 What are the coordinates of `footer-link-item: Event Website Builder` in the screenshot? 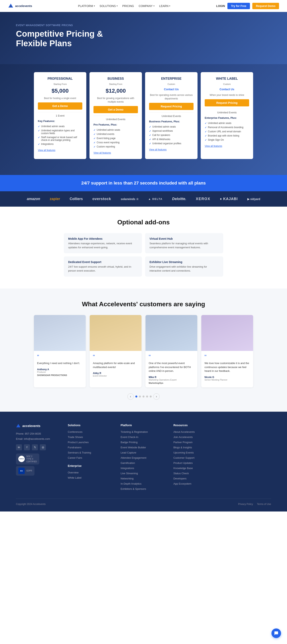 It's located at (143, 448).